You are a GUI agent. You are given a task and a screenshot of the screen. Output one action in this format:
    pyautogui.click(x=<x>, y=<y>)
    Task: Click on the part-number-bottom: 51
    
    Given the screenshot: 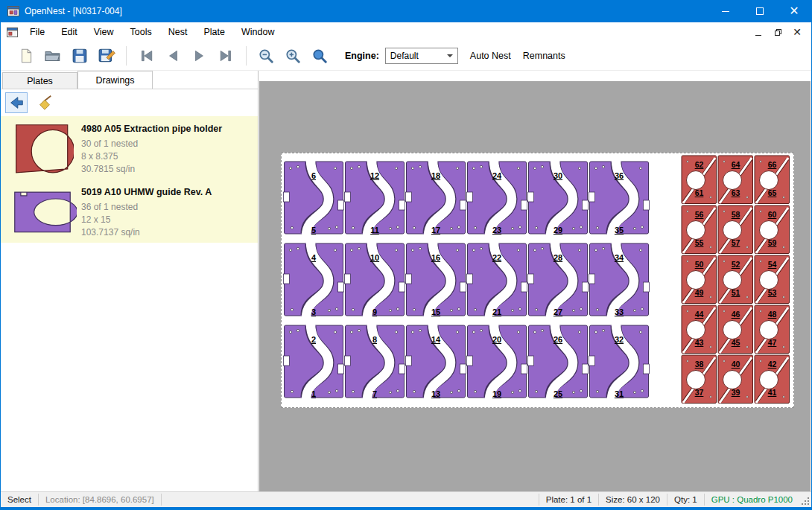 What is the action you would take?
    pyautogui.click(x=736, y=293)
    